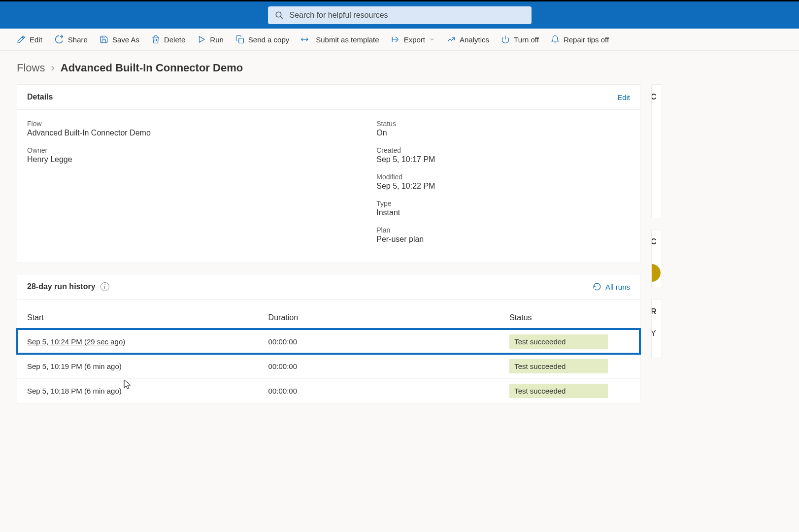 The image size is (799, 532). I want to click on all-runs-label: All runs, so click(618, 287).